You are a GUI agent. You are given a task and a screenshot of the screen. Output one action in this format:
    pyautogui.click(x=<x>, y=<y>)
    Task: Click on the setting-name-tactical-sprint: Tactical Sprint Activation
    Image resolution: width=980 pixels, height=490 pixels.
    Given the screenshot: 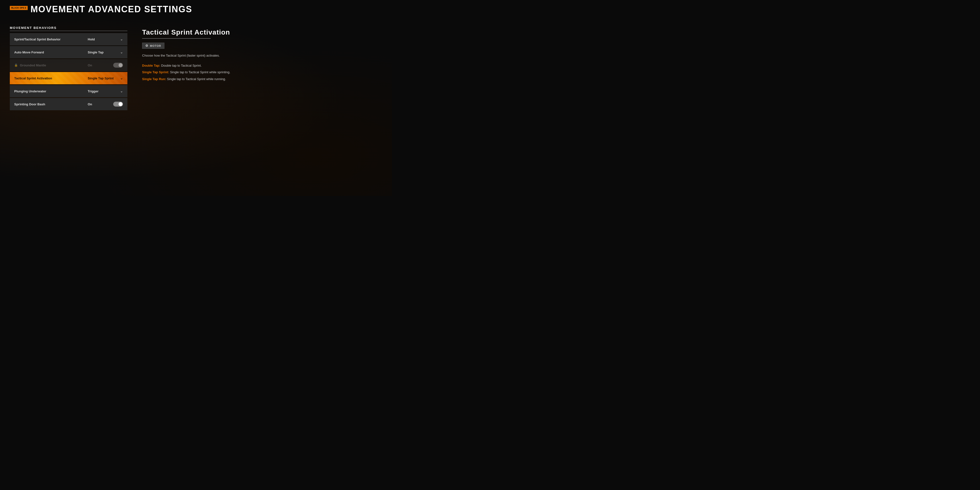 What is the action you would take?
    pyautogui.click(x=46, y=78)
    